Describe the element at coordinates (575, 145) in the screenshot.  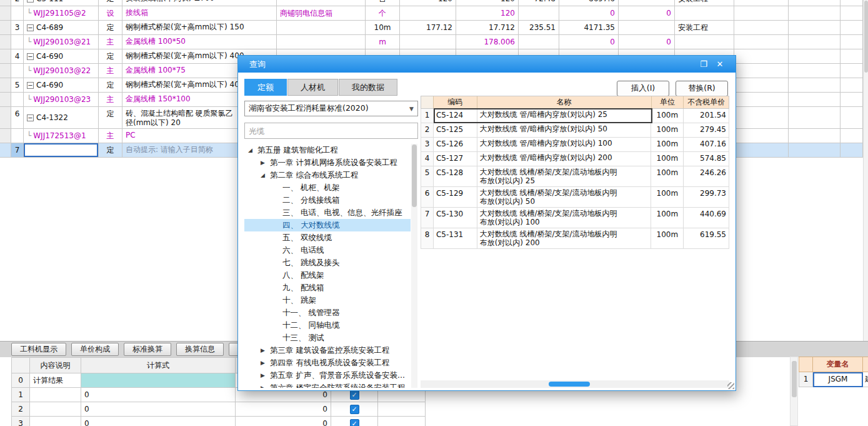
I see `result-row: 3 C5-126 大对数线缆 管/暗槽内穿放(对以内) 100 100m 407…` at that location.